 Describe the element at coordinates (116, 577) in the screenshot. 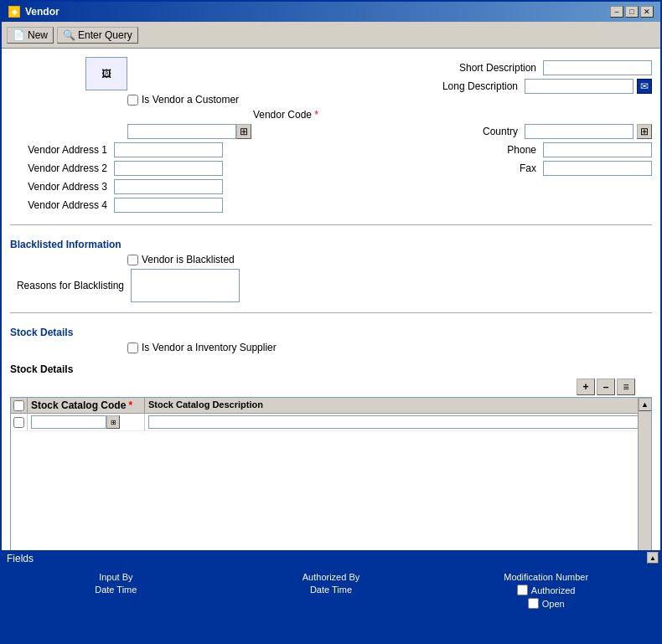

I see `input-by-label: Input By` at that location.